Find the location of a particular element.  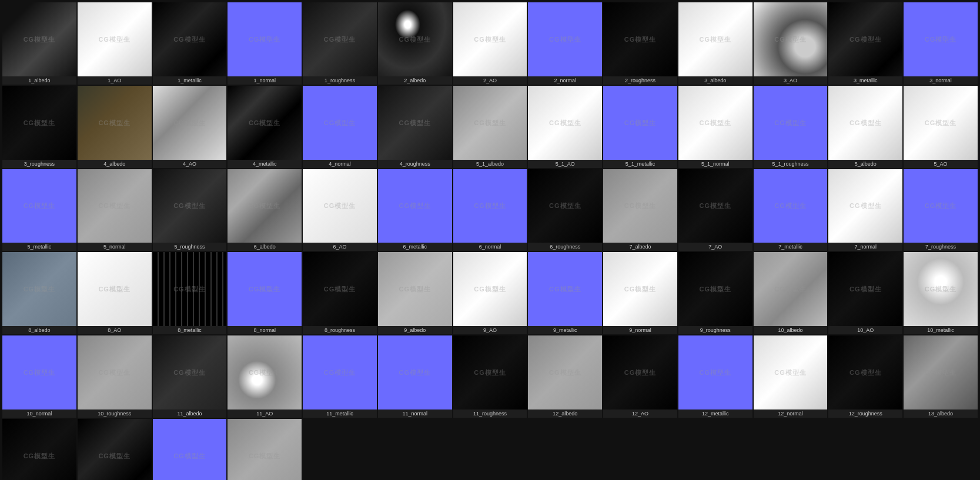

list-item: CG模型生8_metallic is located at coordinates (190, 293).